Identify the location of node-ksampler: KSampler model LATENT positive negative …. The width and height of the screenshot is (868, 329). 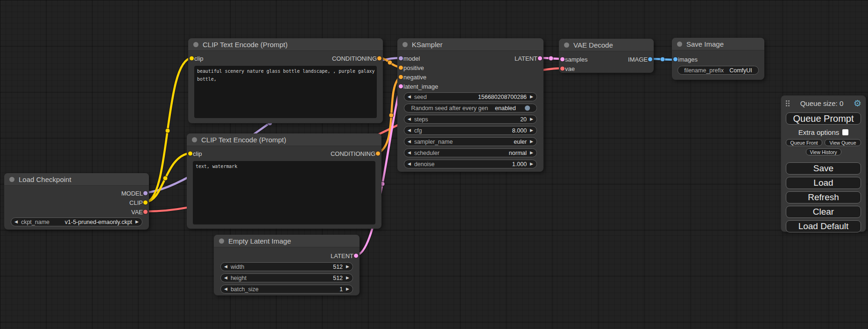
(471, 105).